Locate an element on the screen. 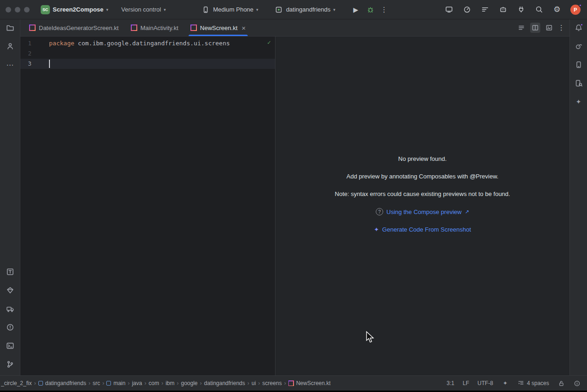 This screenshot has width=587, height=392. line-number: 2 is located at coordinates (28, 54).